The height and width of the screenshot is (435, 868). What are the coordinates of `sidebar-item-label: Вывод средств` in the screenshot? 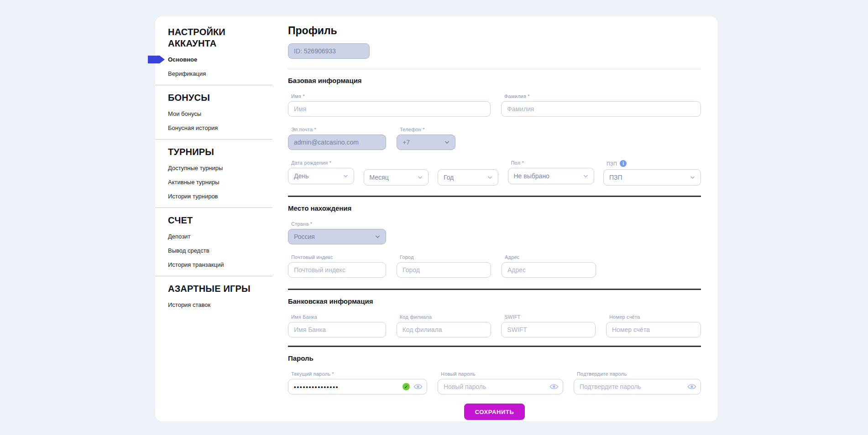 It's located at (189, 251).